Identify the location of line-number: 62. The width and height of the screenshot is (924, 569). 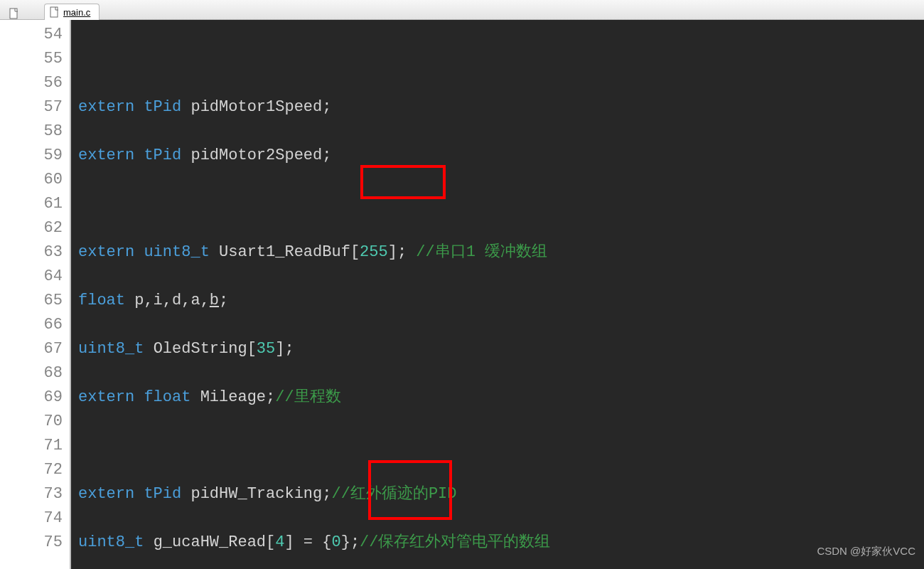
(31, 228).